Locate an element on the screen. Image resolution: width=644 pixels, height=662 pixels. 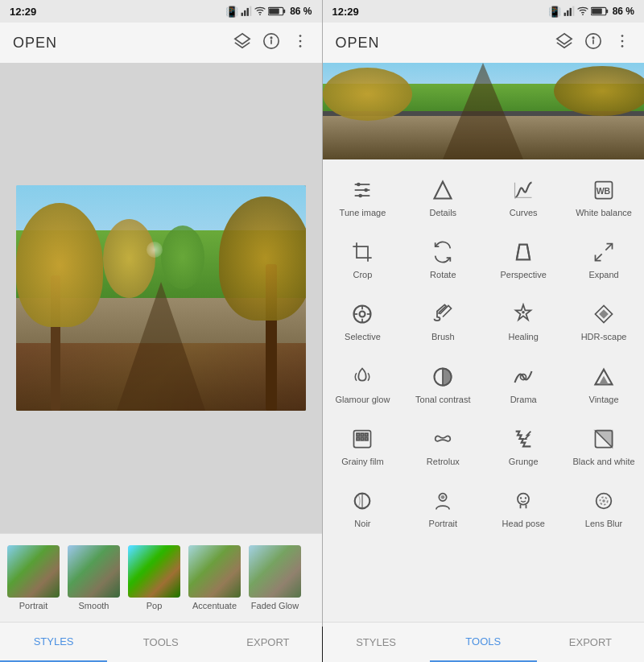
noir-label: Noir is located at coordinates (362, 523).